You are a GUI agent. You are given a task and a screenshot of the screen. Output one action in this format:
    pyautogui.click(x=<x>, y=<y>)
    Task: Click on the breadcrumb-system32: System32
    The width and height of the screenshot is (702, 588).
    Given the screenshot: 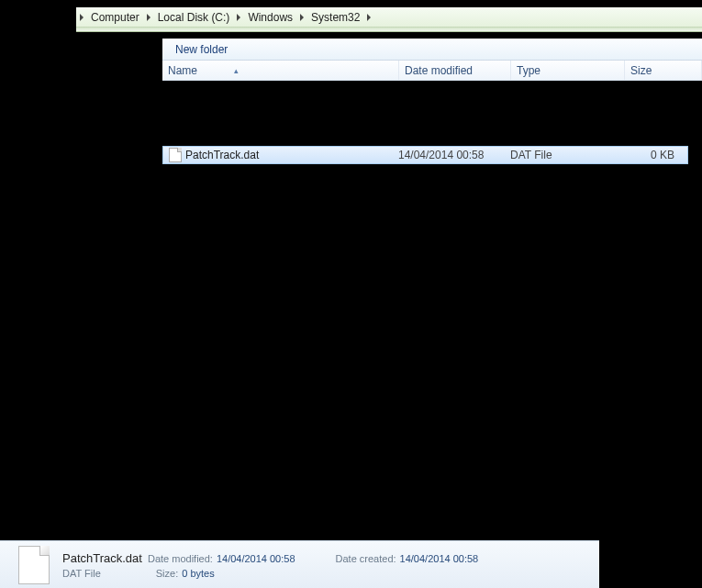 What is the action you would take?
    pyautogui.click(x=336, y=17)
    